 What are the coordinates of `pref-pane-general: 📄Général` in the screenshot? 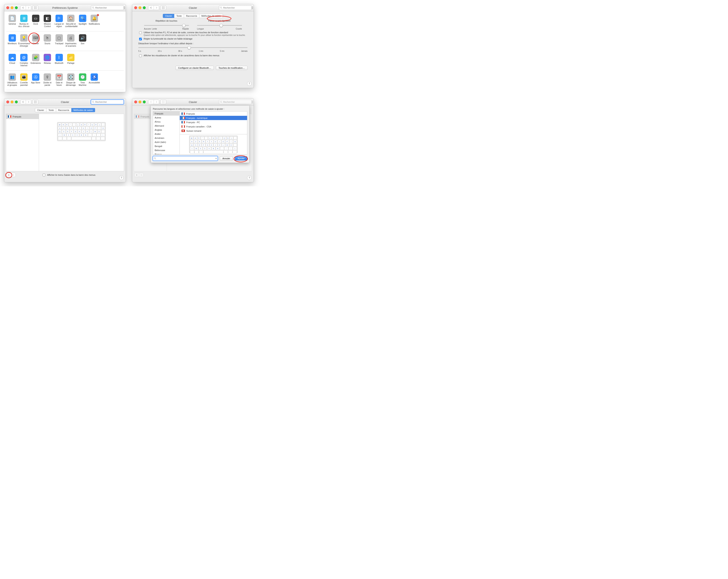 It's located at (12, 22).